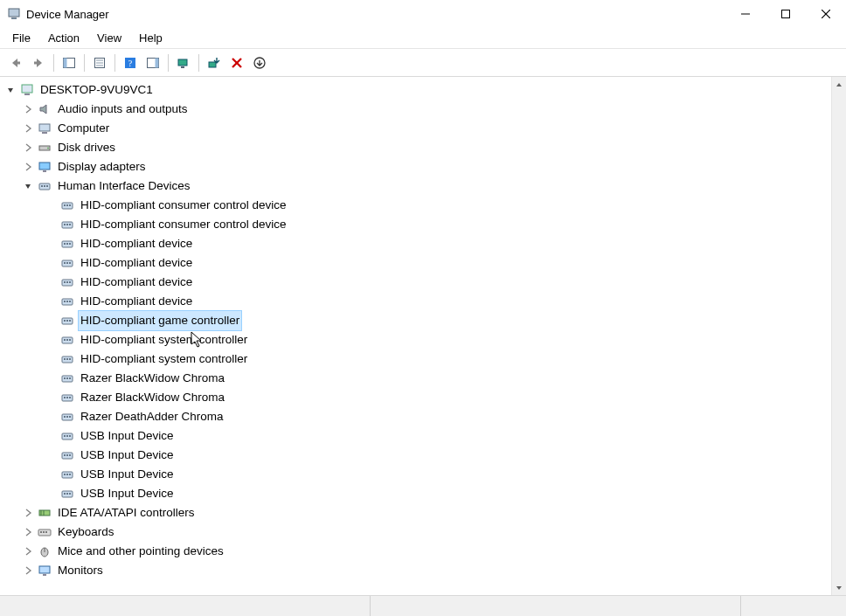 Image resolution: width=846 pixels, height=616 pixels. What do you see at coordinates (418, 551) in the screenshot?
I see `category-mice: Mice and other pointing devices` at bounding box center [418, 551].